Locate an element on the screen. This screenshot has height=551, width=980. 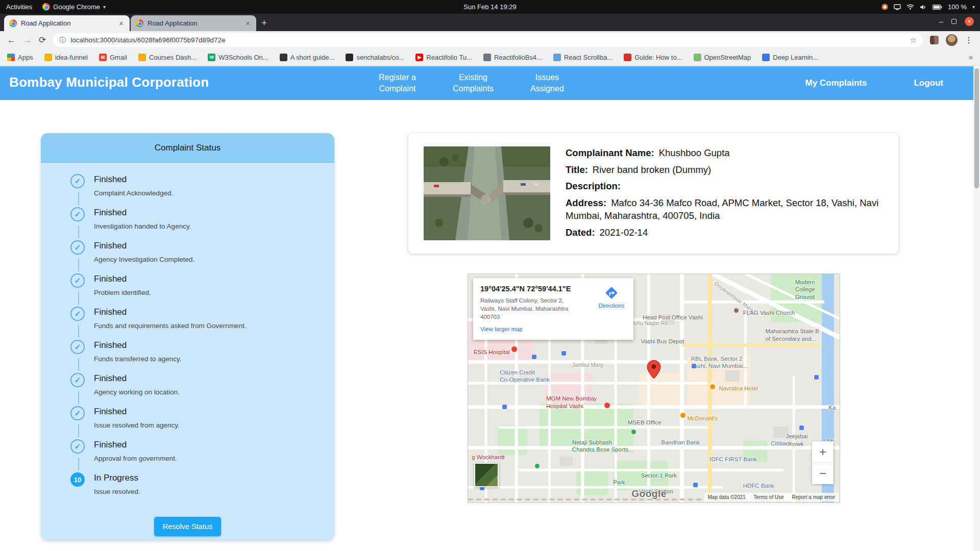
bookmark-item: ▶ Reactifolio Tu... is located at coordinates (444, 57).